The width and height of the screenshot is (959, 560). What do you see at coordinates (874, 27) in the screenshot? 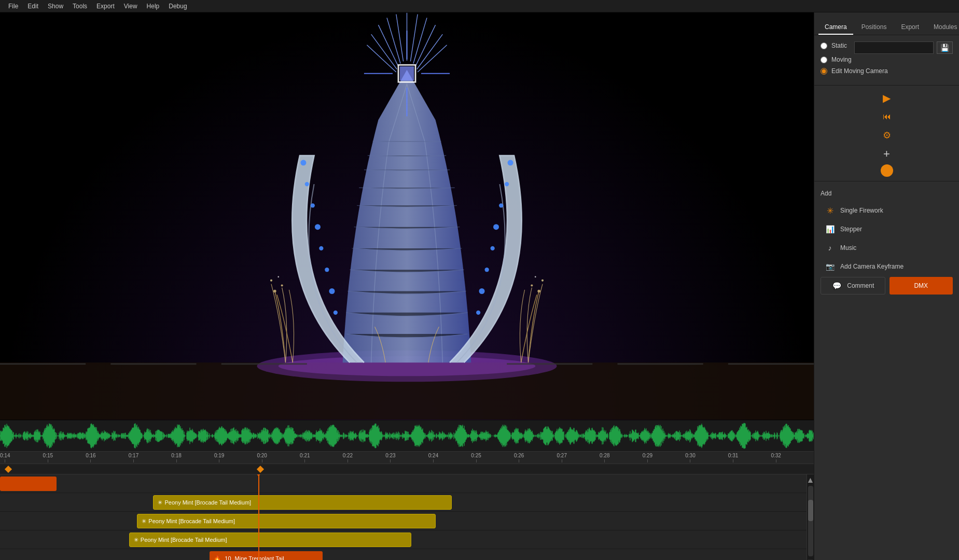
I see `tab-positions: Positions` at bounding box center [874, 27].